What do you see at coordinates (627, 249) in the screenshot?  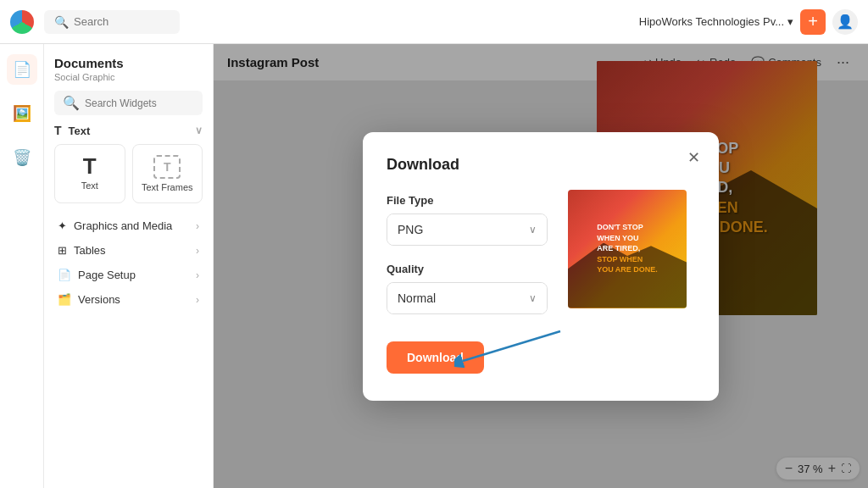 I see `preview-image: DON'T STOPWHEN YOUARE TIRED,STOP WHENYOU…` at bounding box center [627, 249].